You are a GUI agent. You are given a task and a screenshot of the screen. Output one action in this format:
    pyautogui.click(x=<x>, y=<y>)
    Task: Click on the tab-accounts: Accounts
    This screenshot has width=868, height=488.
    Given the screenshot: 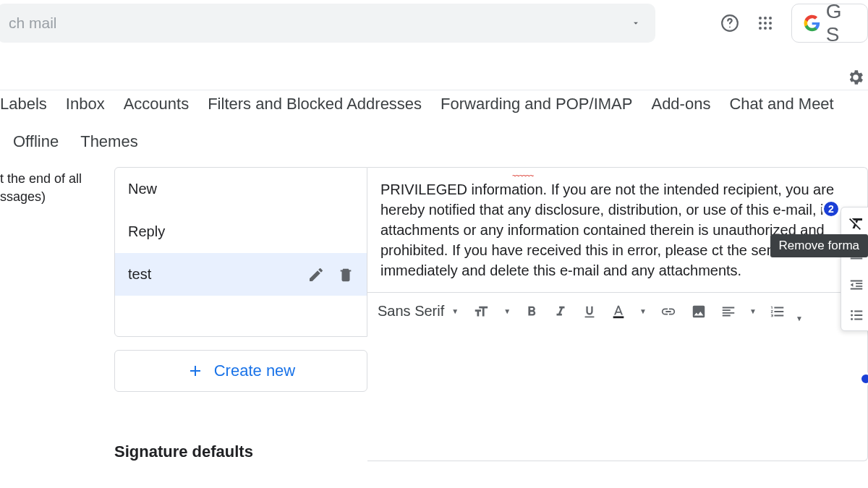 What is the action you would take?
    pyautogui.click(x=156, y=104)
    